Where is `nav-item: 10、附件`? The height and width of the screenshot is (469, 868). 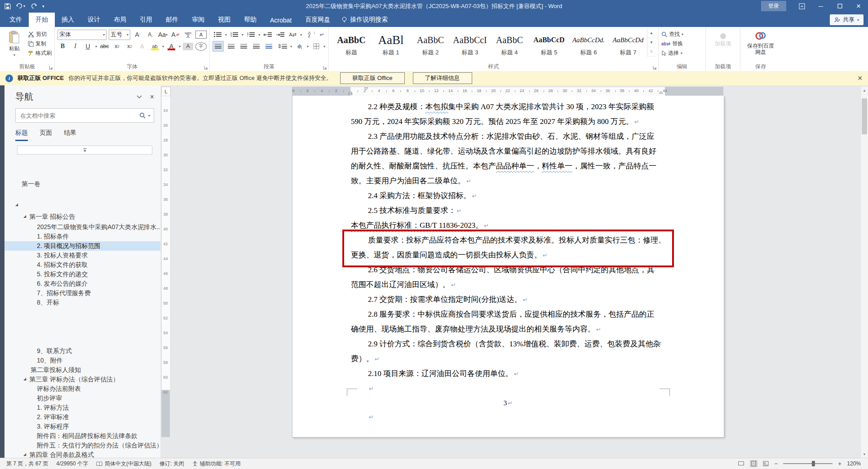 nav-item: 10、附件 is located at coordinates (83, 360).